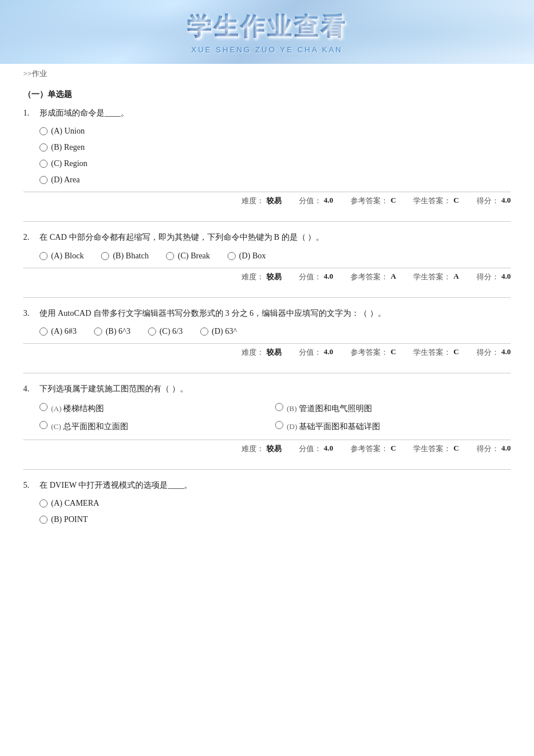  I want to click on list-item: (A) Union, so click(275, 131).